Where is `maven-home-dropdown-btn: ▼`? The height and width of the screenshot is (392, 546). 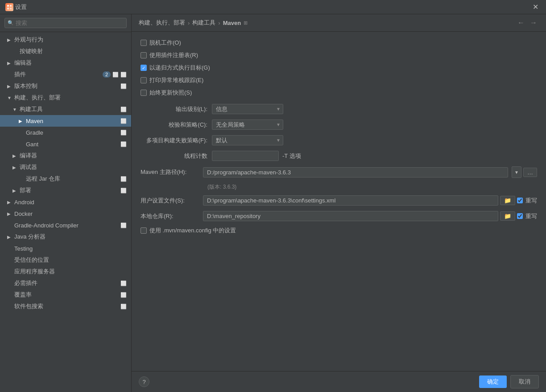 maven-home-dropdown-btn: ▼ is located at coordinates (517, 172).